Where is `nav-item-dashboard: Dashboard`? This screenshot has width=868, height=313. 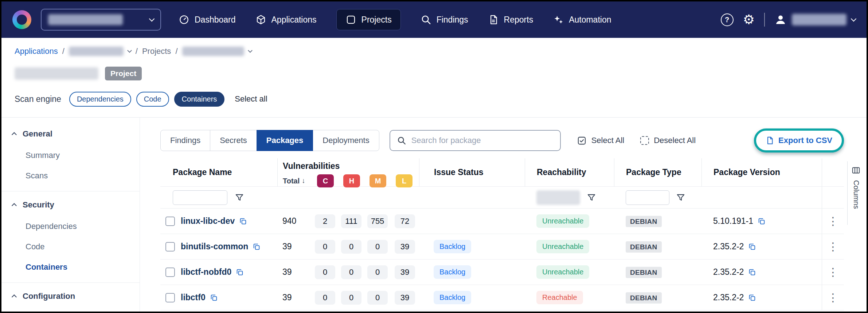 nav-item-dashboard: Dashboard is located at coordinates (207, 20).